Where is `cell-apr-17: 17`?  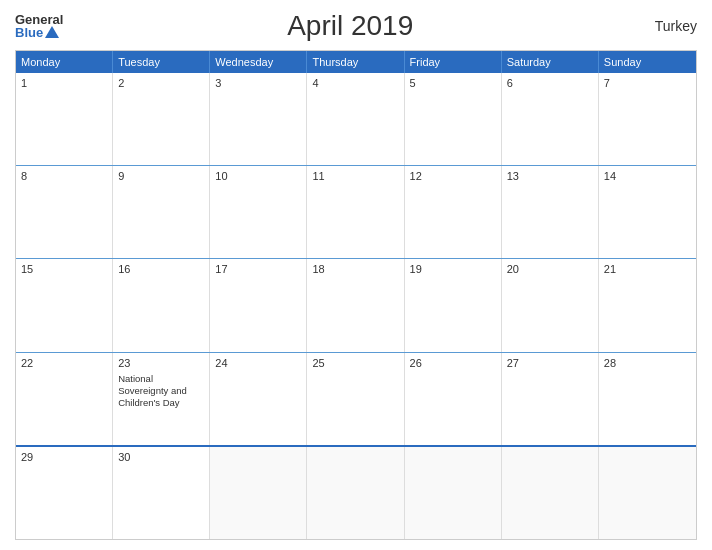 cell-apr-17: 17 is located at coordinates (258, 305).